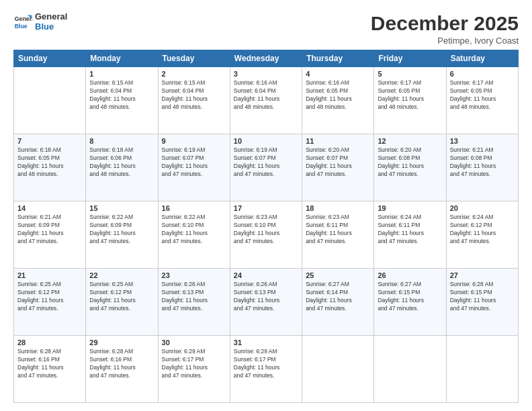 This screenshot has height=411, width=532. What do you see at coordinates (50, 101) in the screenshot?
I see `table-cell` at bounding box center [50, 101].